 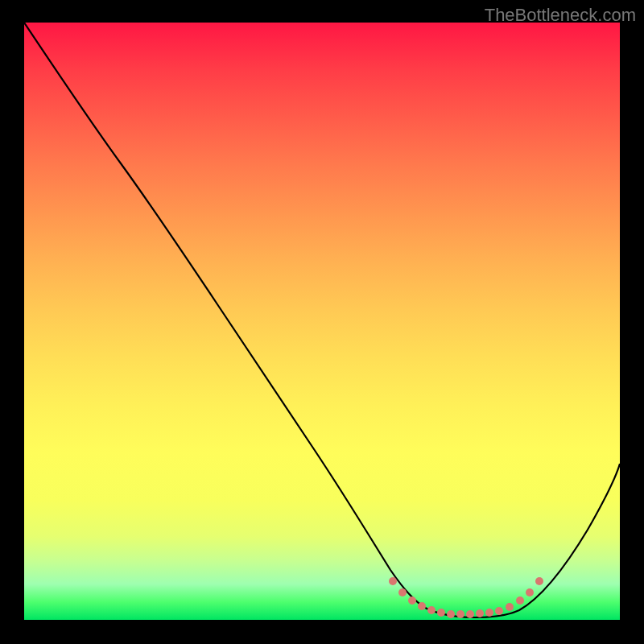 I want to click on highlight-dots, so click(x=466, y=597).